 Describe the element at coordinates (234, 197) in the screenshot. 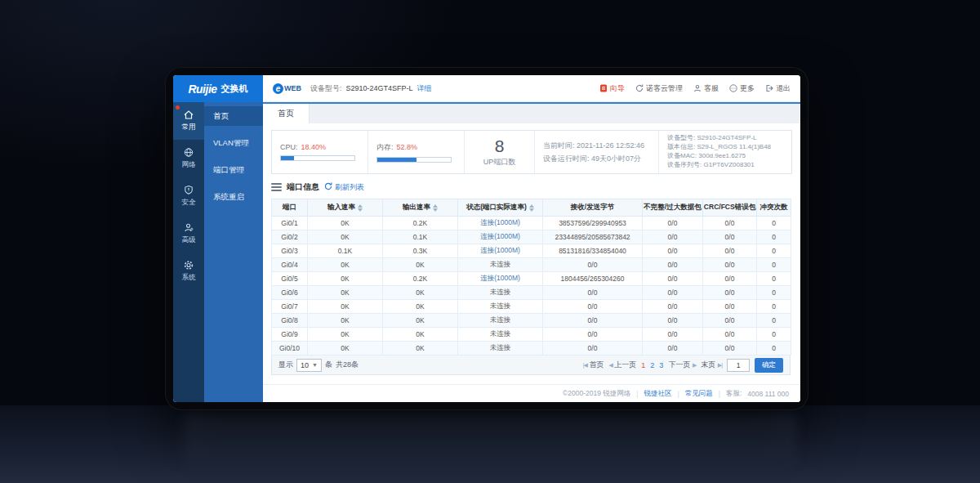

I see `submenu-item-restart: 系统重启` at that location.